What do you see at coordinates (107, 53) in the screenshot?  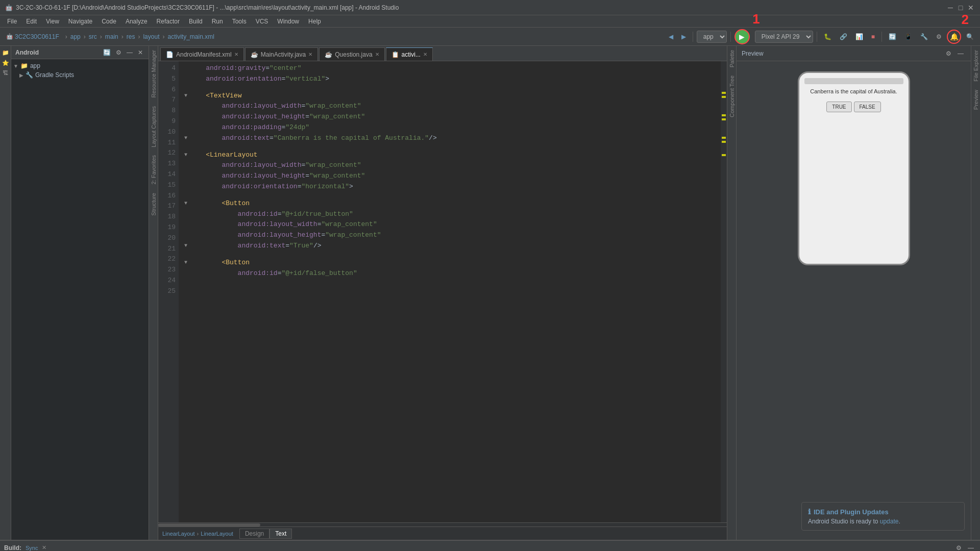 I see `sync-files-button: 🔄` at bounding box center [107, 53].